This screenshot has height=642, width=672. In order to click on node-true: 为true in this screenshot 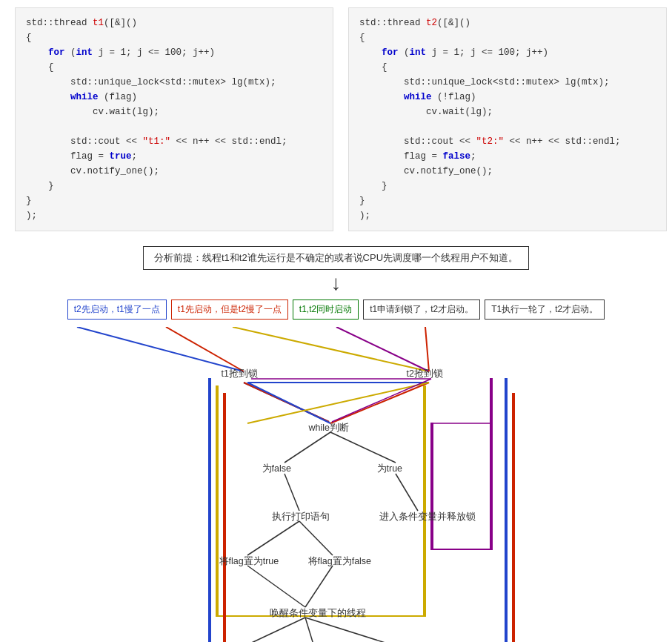, I will do `click(390, 469)`.